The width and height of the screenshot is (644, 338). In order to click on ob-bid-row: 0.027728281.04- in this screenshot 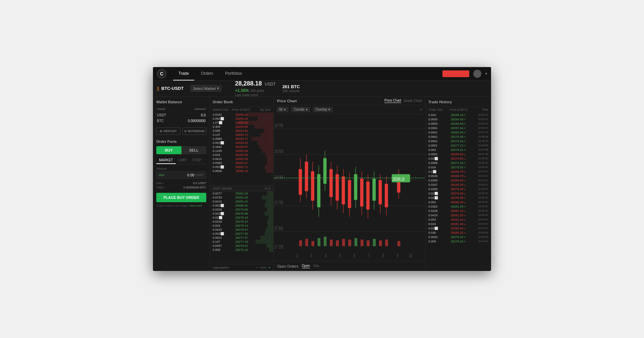, I will do `click(241, 193)`.